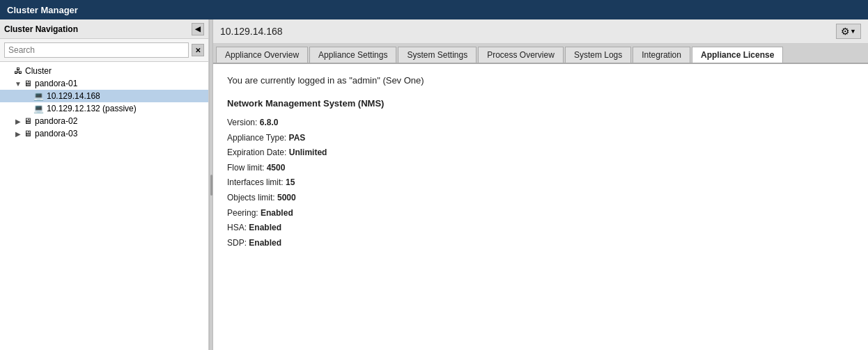  Describe the element at coordinates (287, 198) in the screenshot. I see `field-value: 5000` at that location.